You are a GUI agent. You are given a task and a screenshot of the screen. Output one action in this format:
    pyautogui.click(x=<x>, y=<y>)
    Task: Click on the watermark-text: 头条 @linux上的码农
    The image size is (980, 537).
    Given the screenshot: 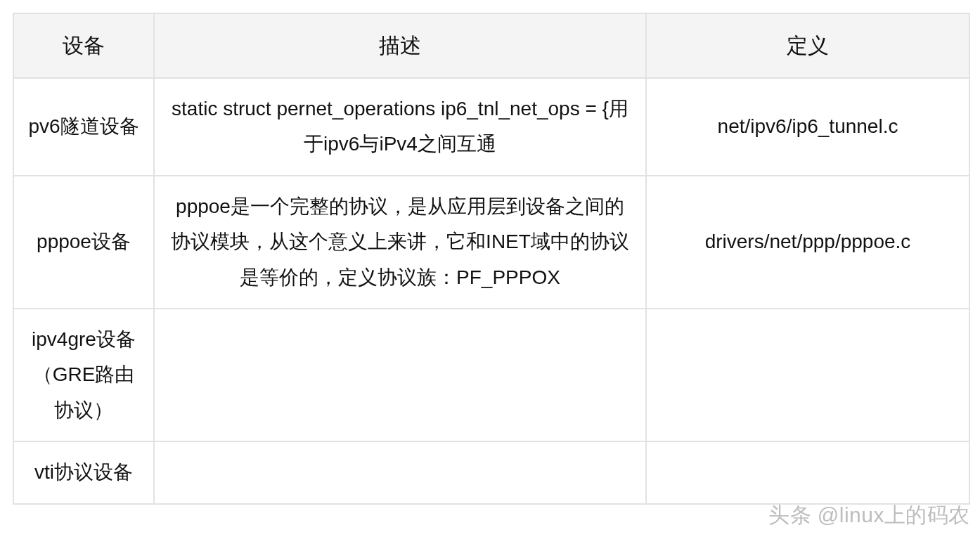 What is the action you would take?
    pyautogui.click(x=869, y=516)
    